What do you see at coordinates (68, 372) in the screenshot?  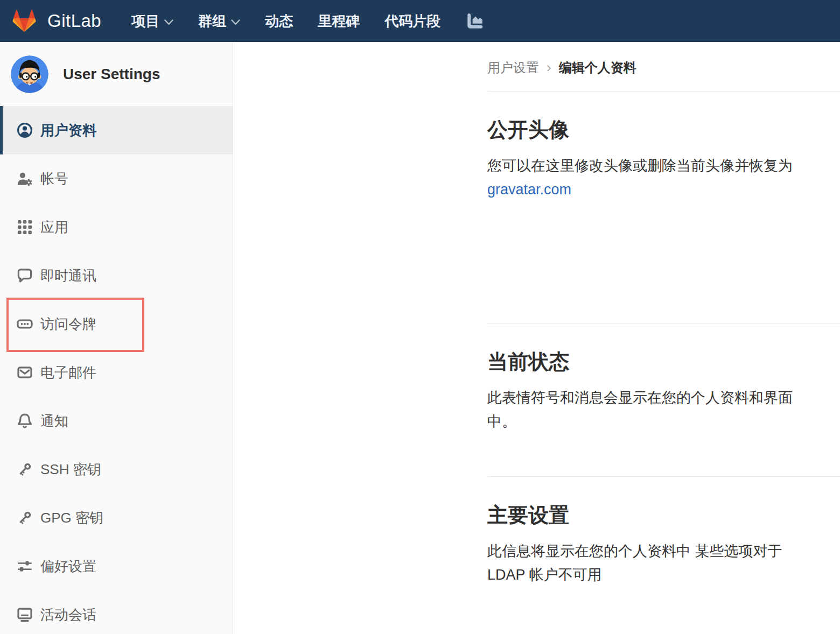 I see `sidebar-item-label: 电子邮件` at bounding box center [68, 372].